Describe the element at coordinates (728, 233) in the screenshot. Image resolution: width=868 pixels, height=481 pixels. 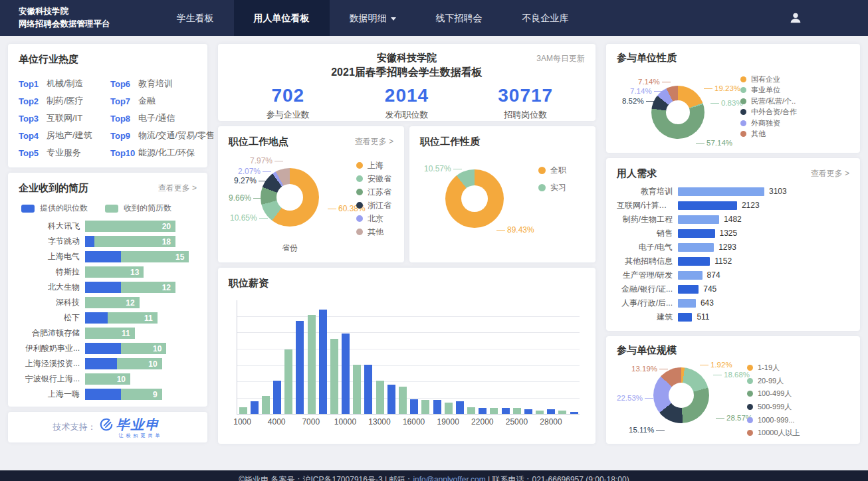
I see `demand-value: 1325` at that location.